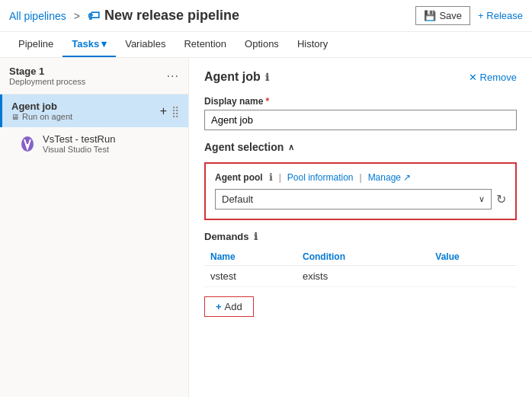  Describe the element at coordinates (229, 306) in the screenshot. I see `add-demand-button: + Add` at that location.